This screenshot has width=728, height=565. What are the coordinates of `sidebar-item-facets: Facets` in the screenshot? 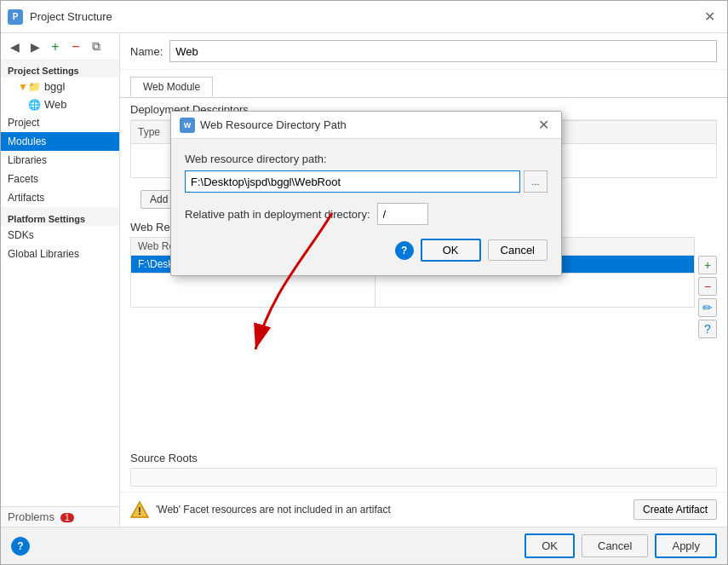 It's located at (60, 179).